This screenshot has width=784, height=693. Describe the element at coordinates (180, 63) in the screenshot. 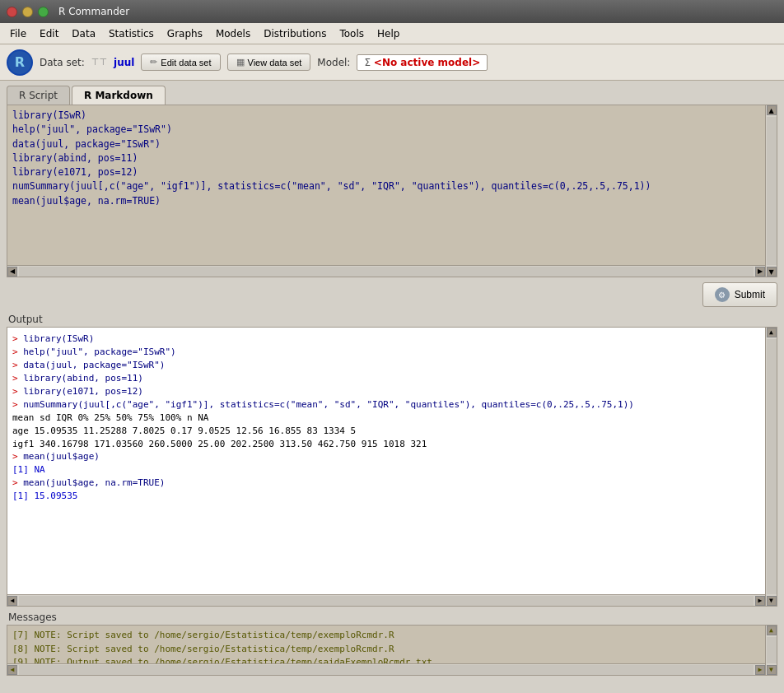

I see `edit-dataset-button: ✏ Edit data set` at that location.